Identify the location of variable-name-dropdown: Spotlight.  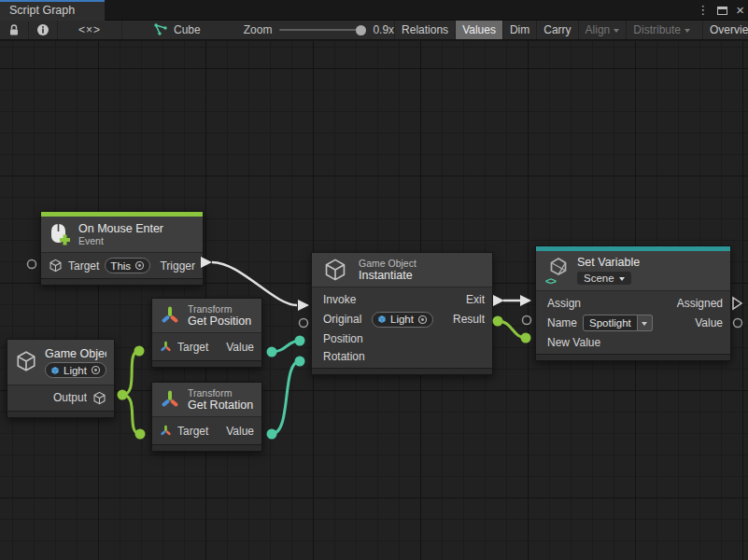
(618, 323).